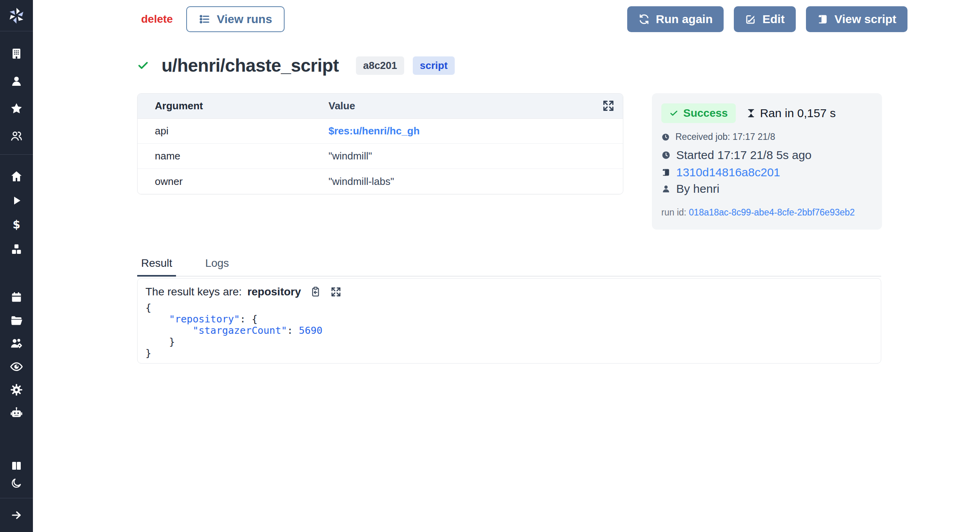  Describe the element at coordinates (16, 483) in the screenshot. I see `moon-icon` at that location.